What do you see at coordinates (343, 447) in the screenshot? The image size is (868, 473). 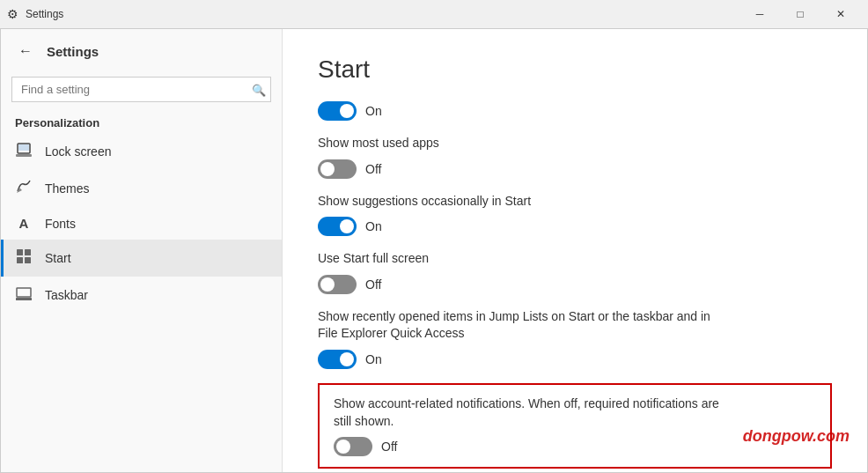 I see `highlighted-toggle-thumb` at bounding box center [343, 447].